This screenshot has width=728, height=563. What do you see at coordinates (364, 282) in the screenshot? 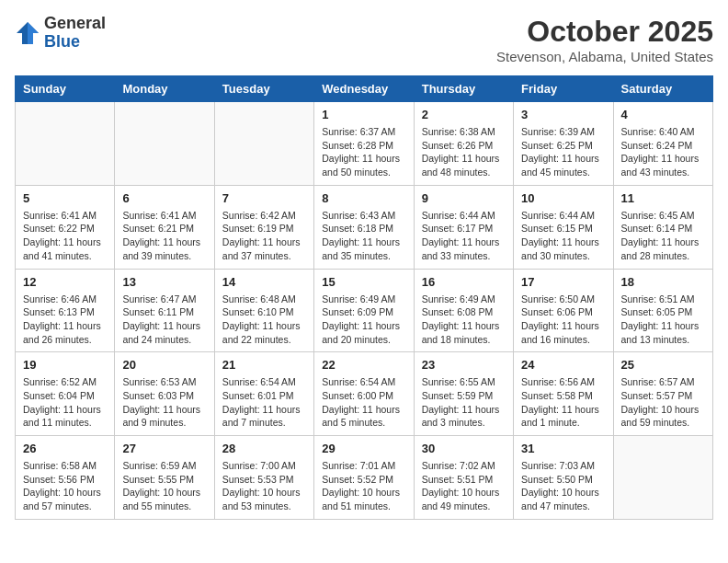
I see `day-number: 15` at bounding box center [364, 282].